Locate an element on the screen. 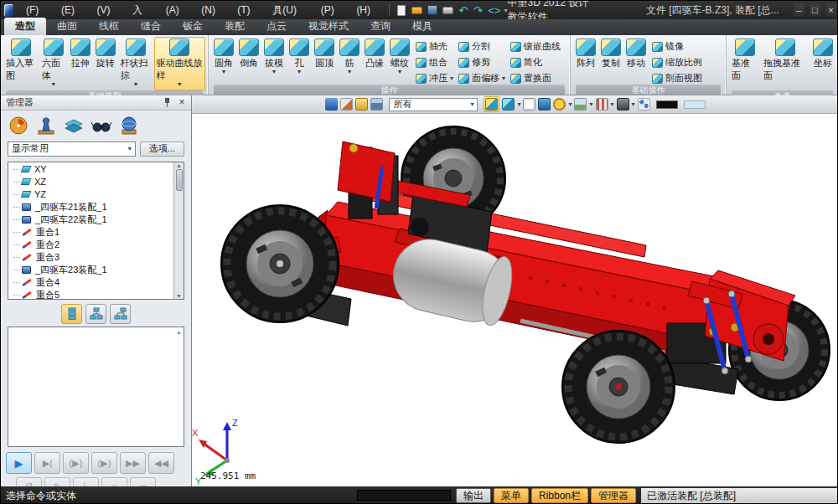 This screenshot has width=838, height=504. tree-scrollbar: ▲ ▼ is located at coordinates (178, 231).